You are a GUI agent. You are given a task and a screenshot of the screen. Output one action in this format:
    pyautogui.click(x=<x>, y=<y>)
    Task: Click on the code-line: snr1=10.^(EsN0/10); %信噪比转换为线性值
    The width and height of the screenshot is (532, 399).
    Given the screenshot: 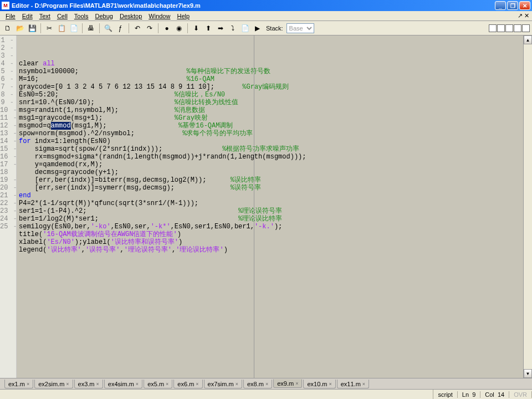 What is the action you would take?
    pyautogui.click(x=271, y=103)
    